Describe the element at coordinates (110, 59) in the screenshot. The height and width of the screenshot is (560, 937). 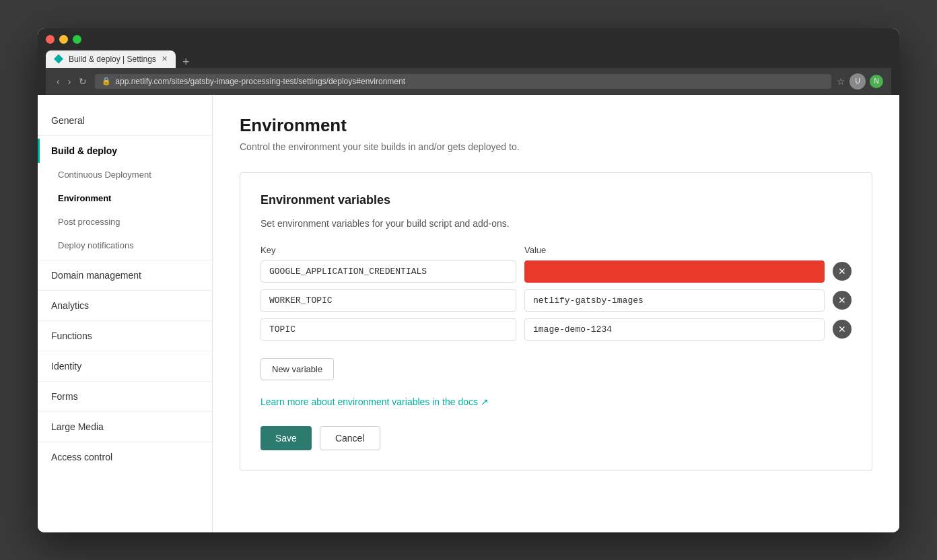
I see `active-tab: Build & deploy | Settings ✕` at that location.